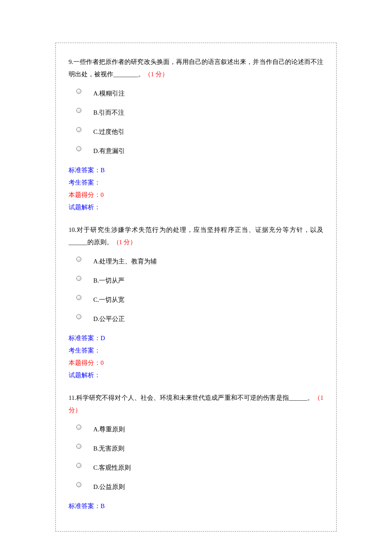 This screenshot has height=555, width=392. Describe the element at coordinates (196, 262) in the screenshot. I see `option-a: A.处理为主、教育为辅` at that location.